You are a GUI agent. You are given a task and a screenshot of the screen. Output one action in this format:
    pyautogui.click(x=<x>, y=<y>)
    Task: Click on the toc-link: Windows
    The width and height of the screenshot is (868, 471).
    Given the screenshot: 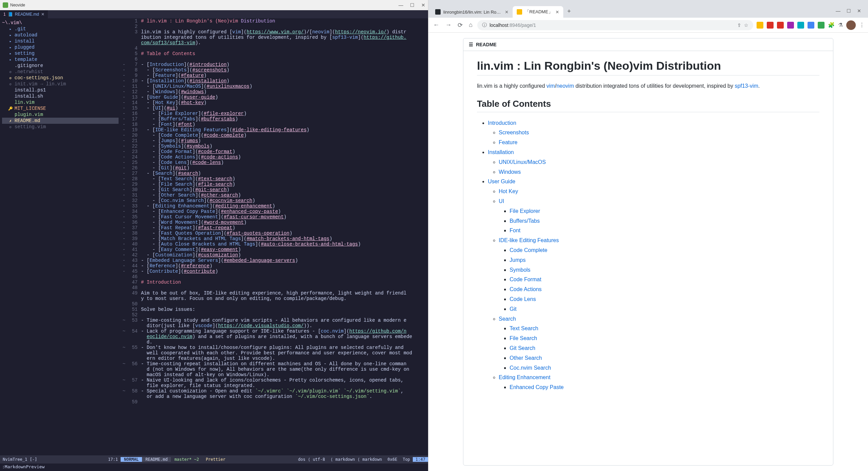 What is the action you would take?
    pyautogui.click(x=510, y=172)
    